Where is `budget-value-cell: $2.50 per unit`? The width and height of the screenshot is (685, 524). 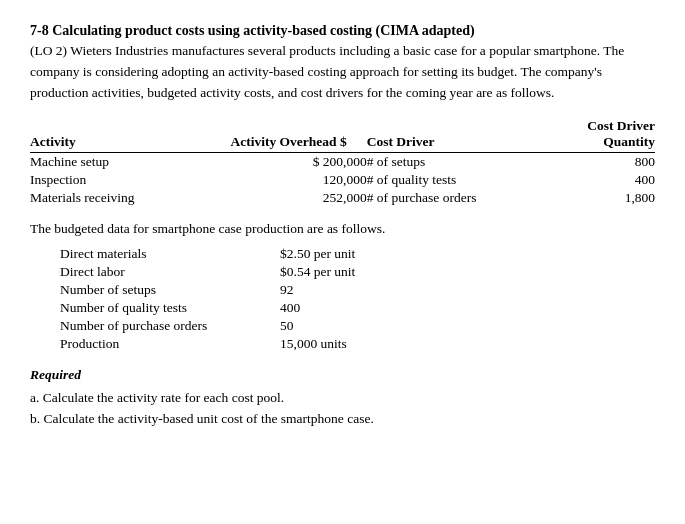 budget-value-cell: $2.50 per unit is located at coordinates (360, 254).